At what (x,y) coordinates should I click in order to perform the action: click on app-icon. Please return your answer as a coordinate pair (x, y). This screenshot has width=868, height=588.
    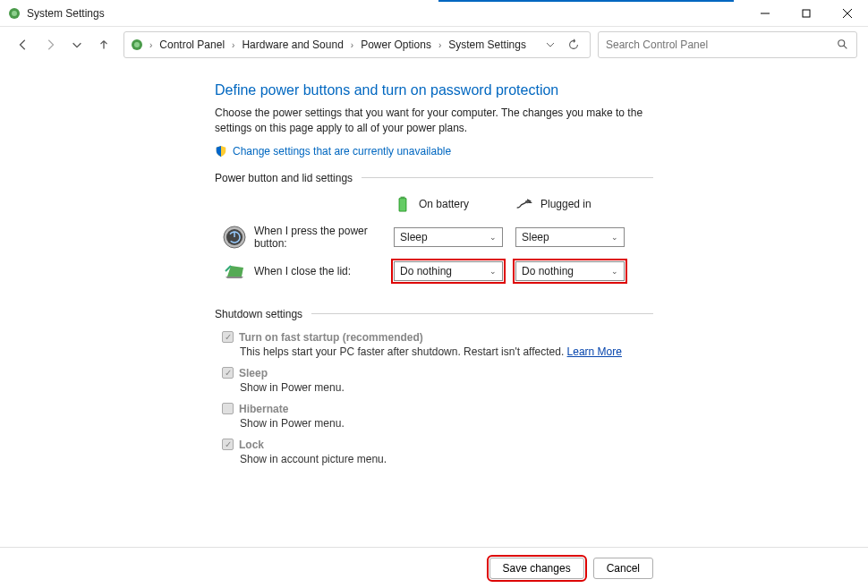
    Looking at the image, I should click on (14, 13).